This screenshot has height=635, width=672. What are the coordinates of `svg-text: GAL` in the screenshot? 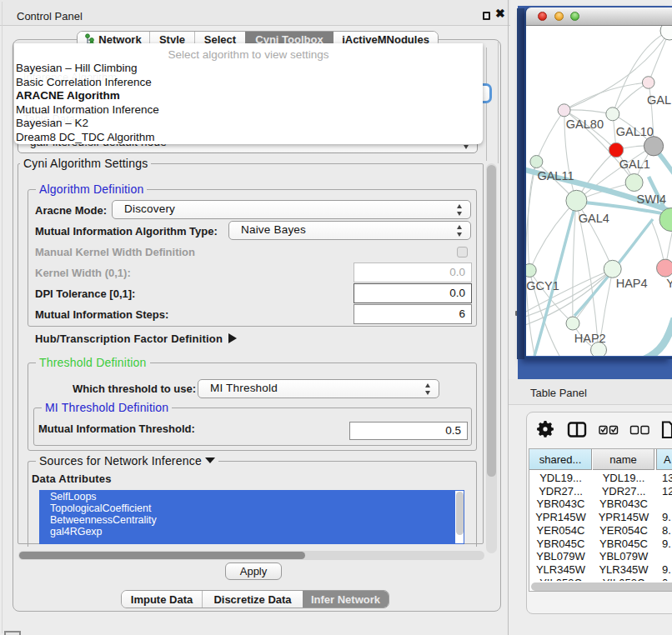 It's located at (659, 100).